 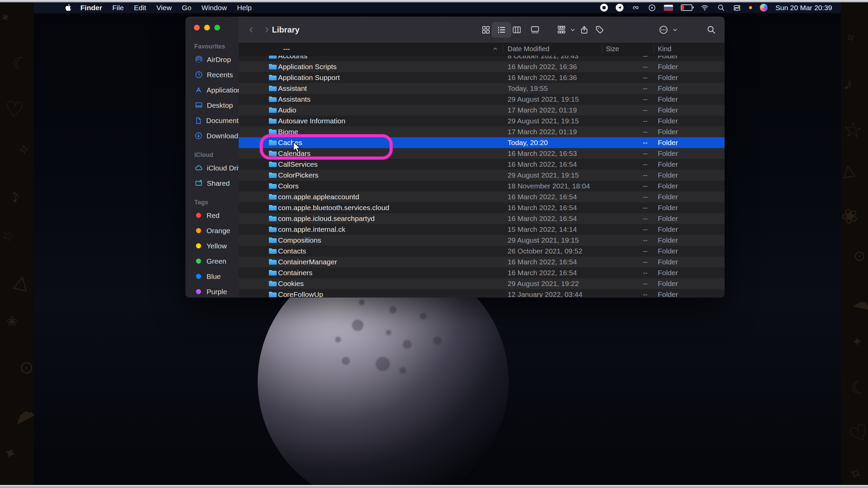 What do you see at coordinates (481, 58) in the screenshot?
I see `file-row-accounts: Accounts8 October 2021, 20:43--Folder` at bounding box center [481, 58].